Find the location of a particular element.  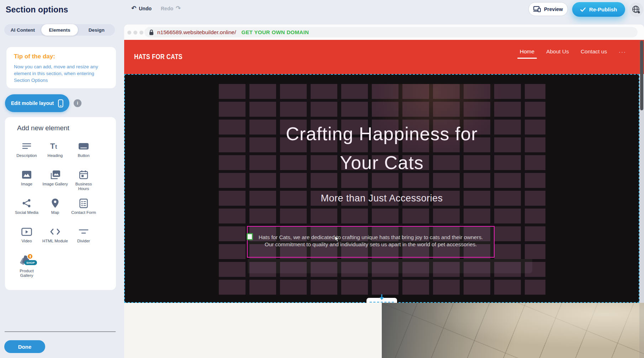

element-label: Button is located at coordinates (83, 156).